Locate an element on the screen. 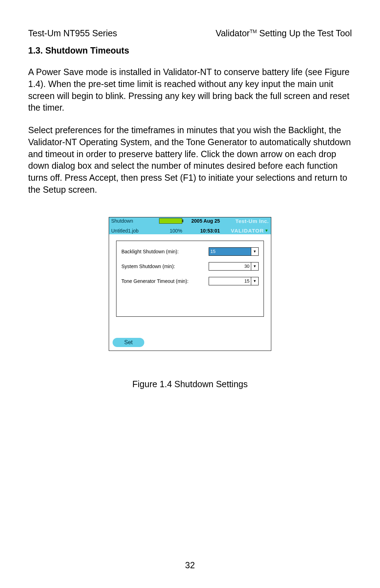 The height and width of the screenshot is (588, 380). brand-line-2-text: VALIDATOR is located at coordinates (247, 230).